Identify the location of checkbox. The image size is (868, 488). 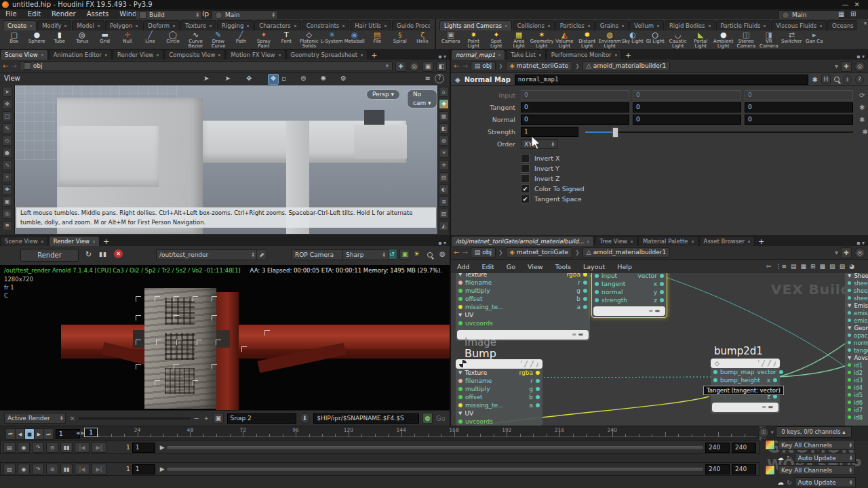
(525, 159).